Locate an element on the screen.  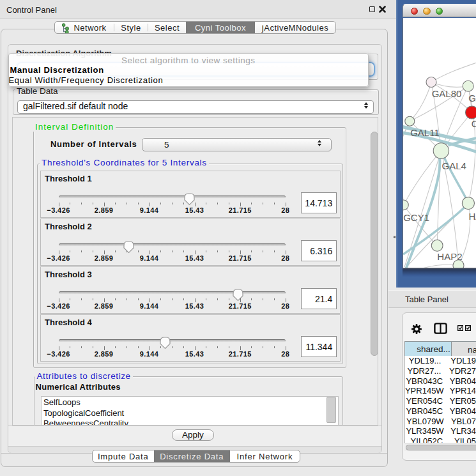
svg-text: GCY1 is located at coordinates (417, 217).